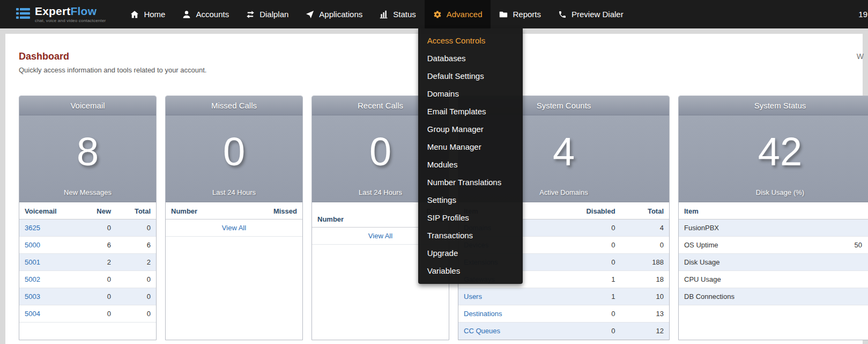 This screenshot has width=868, height=344. Describe the element at coordinates (520, 14) in the screenshot. I see `nav-item-reports: Reports` at that location.